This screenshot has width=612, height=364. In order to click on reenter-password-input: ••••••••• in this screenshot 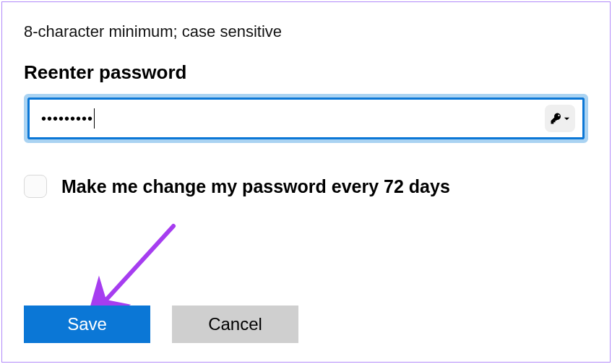, I will do `click(306, 118)`.